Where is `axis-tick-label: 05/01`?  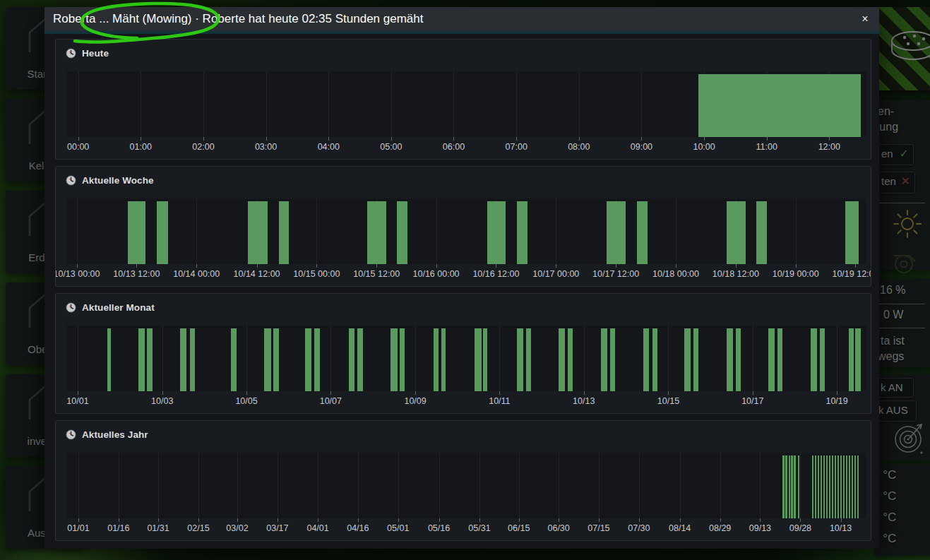
axis-tick-label: 05/01 is located at coordinates (398, 528).